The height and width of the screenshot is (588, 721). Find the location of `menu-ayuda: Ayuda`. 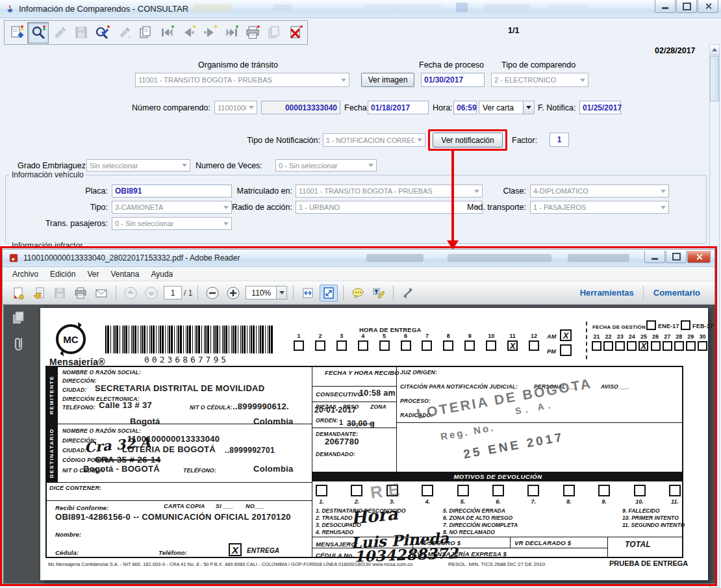

menu-ayuda: Ayuda is located at coordinates (162, 274).